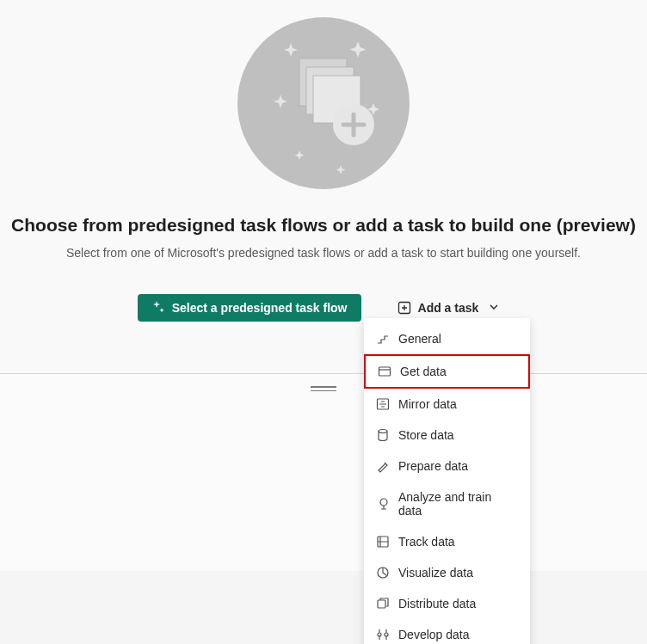 The width and height of the screenshot is (647, 644). Describe the element at coordinates (427, 435) in the screenshot. I see `dropdown-item-label: Store data` at that location.